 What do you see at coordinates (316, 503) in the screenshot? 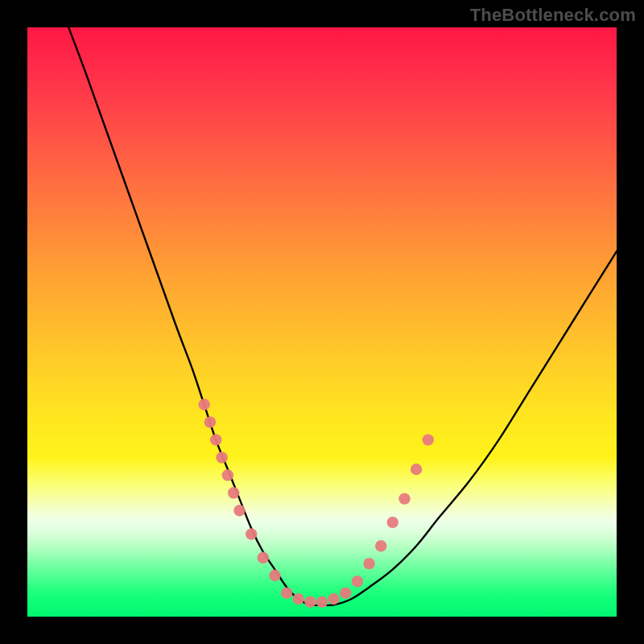
I see `highlight-dots` at bounding box center [316, 503].